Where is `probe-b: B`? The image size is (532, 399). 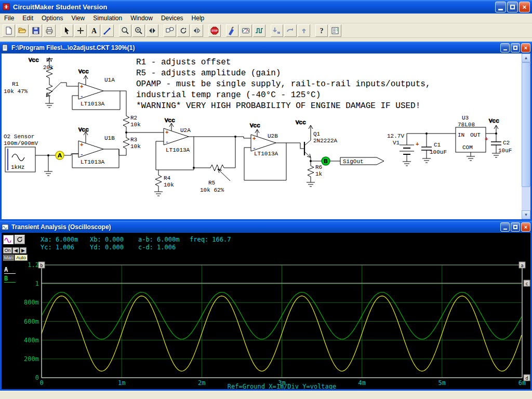
probe-b: B is located at coordinates (326, 161).